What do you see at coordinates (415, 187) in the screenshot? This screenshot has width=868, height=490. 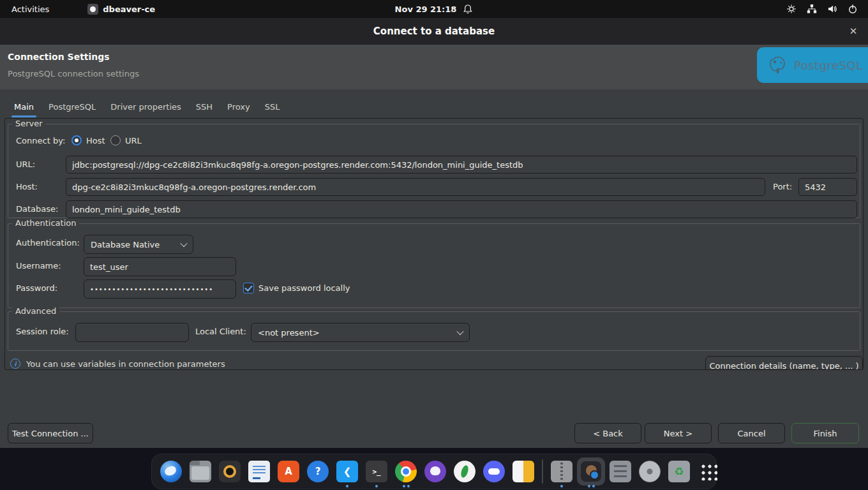 I see `host-input` at bounding box center [415, 187].